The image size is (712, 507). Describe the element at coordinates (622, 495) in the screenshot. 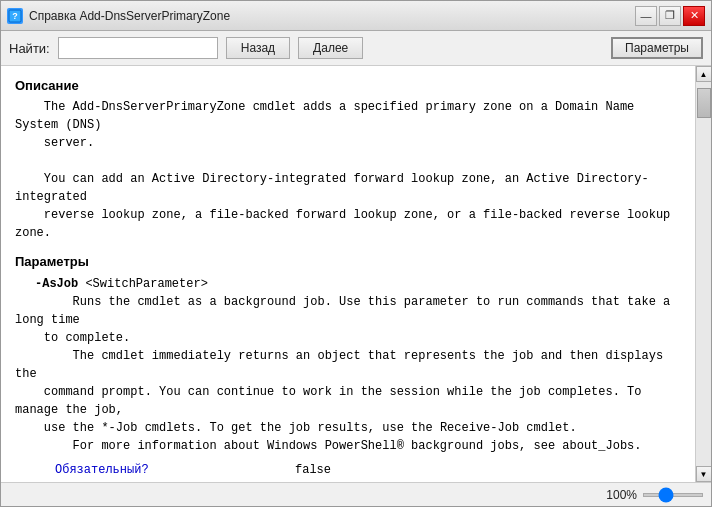

I see `zoom-label: 100%` at that location.